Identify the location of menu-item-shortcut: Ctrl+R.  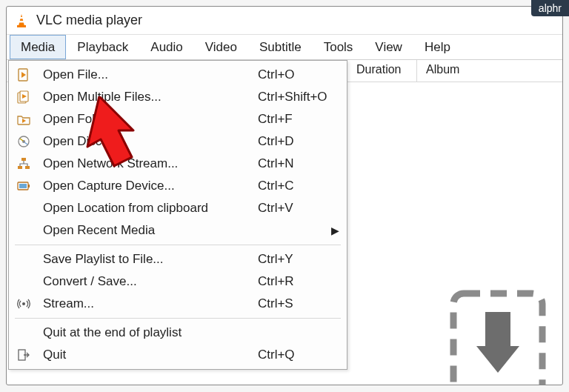
(299, 282).